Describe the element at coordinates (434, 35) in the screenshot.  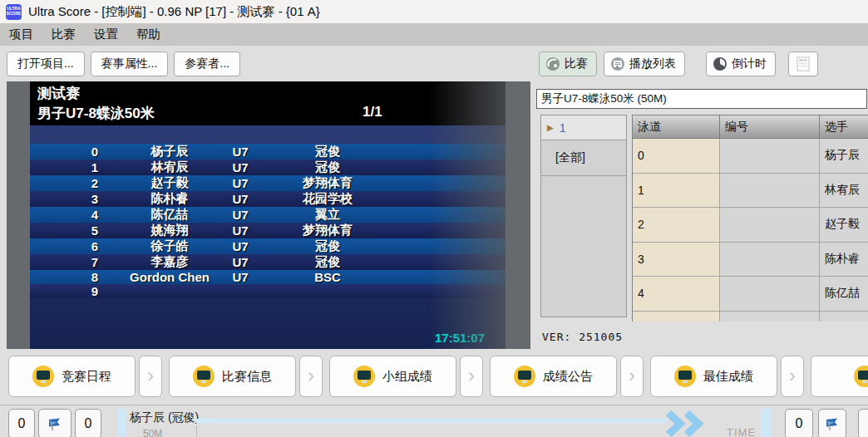
I see `menu-bar: 项目 比赛 设置 帮助` at that location.